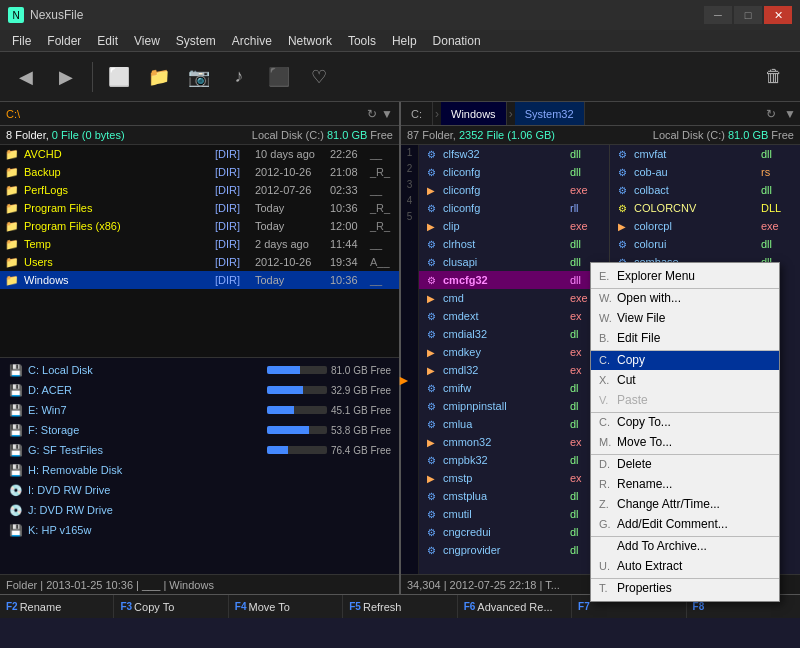  Describe the element at coordinates (481, 135) in the screenshot. I see `right-folder-count: 87 Folder, 2352 File (1.06 GB)` at that location.